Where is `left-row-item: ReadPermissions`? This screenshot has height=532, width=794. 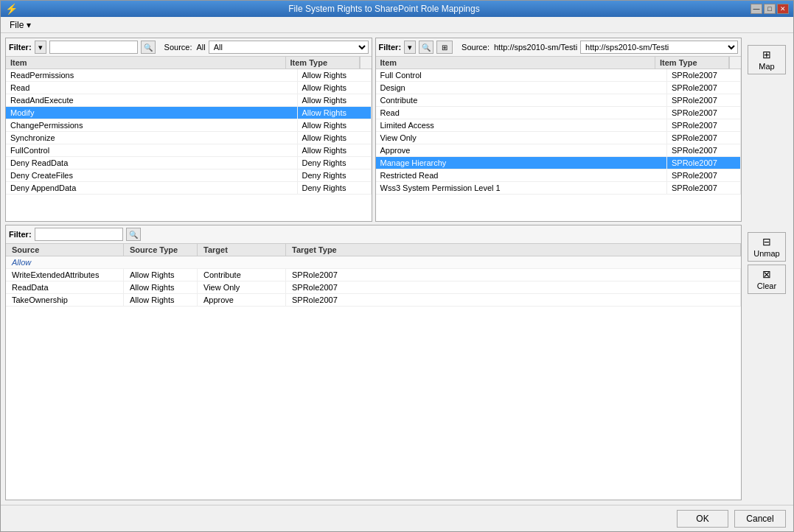
left-row-item: ReadPermissions is located at coordinates (152, 75).